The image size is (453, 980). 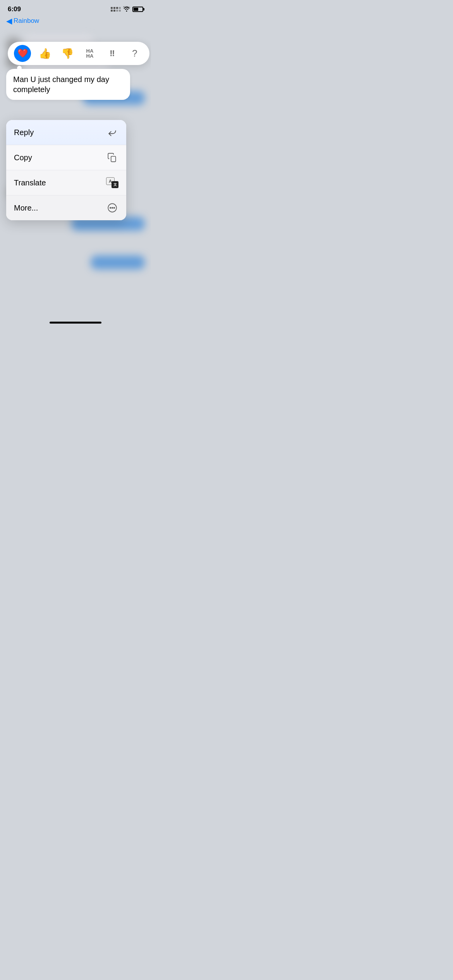 I want to click on copy-label: Copy, so click(x=23, y=158).